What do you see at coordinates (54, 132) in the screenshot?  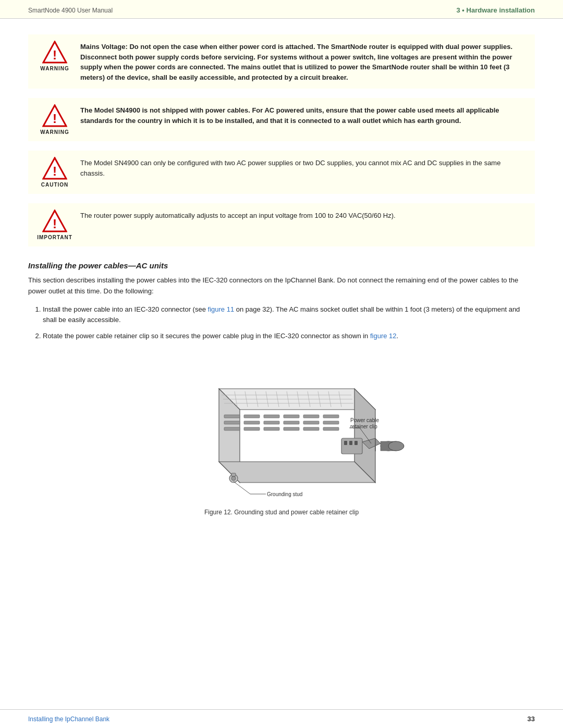 I see `notice-label-warning2: WARNING` at bounding box center [54, 132].